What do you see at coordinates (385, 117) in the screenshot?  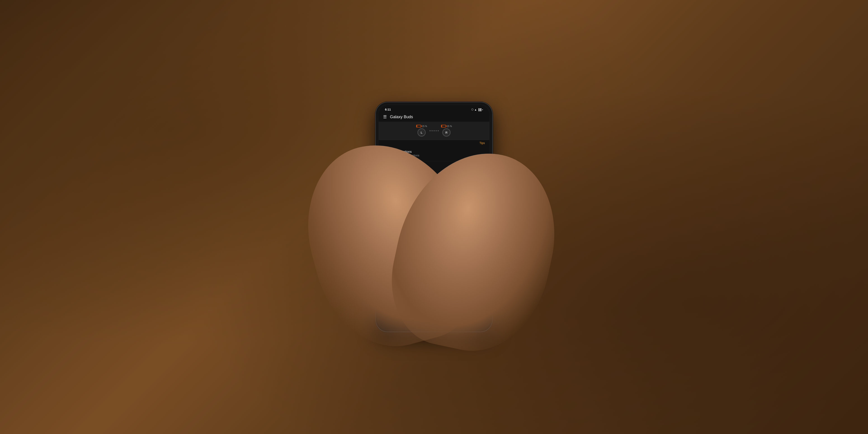 I see `hamburger-icon: ☰` at bounding box center [385, 117].